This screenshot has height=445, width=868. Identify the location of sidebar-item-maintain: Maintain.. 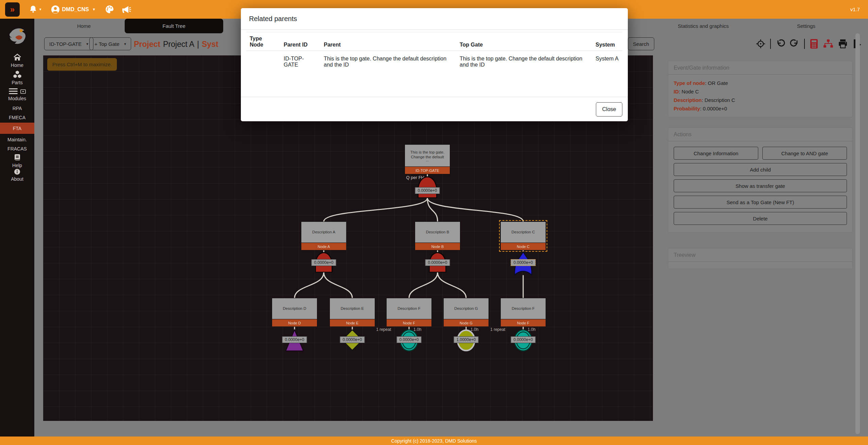
(17, 140).